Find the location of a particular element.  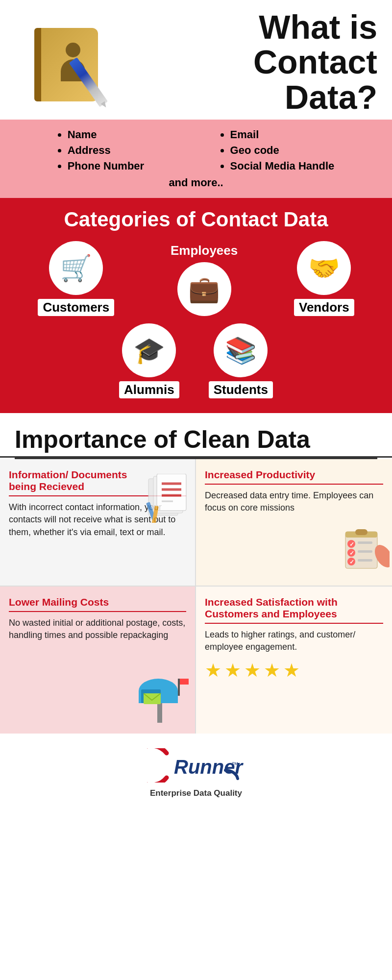

mailing-title: Lower Mailing Costs is located at coordinates (98, 604).